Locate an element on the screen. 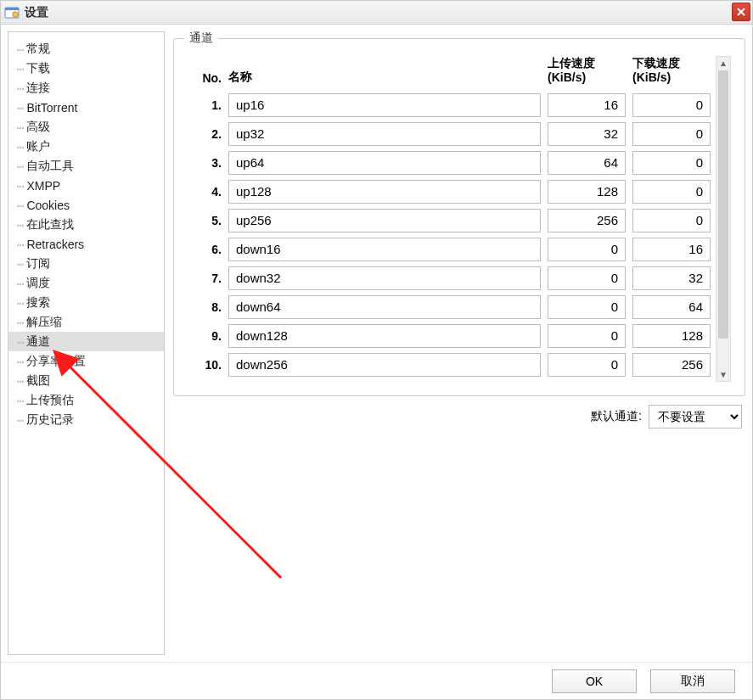 This screenshot has width=753, height=700. app-icon is located at coordinates (12, 13).